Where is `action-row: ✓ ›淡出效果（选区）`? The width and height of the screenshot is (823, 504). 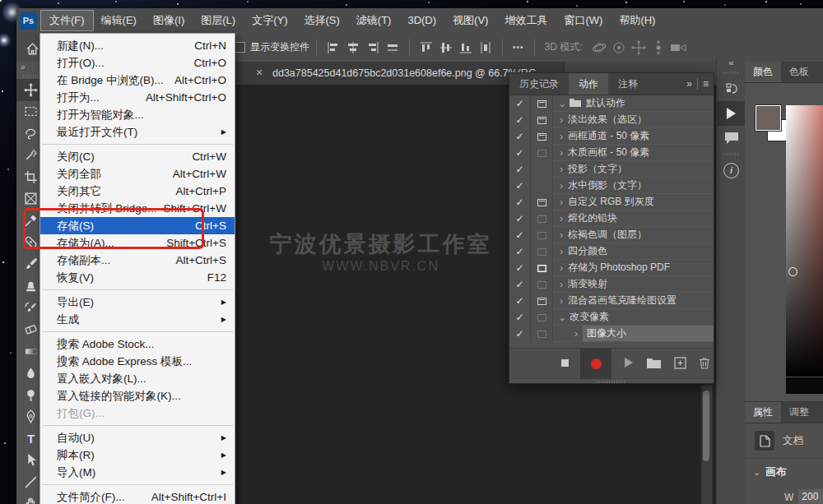 action-row: ✓ ›淡出效果（选区） is located at coordinates (611, 120).